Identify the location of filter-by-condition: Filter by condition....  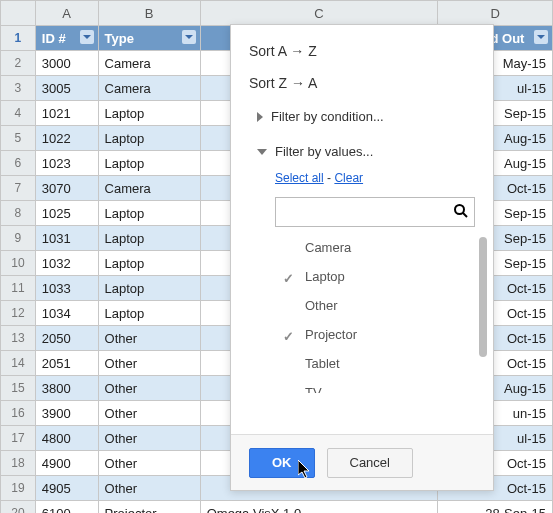
(362, 116).